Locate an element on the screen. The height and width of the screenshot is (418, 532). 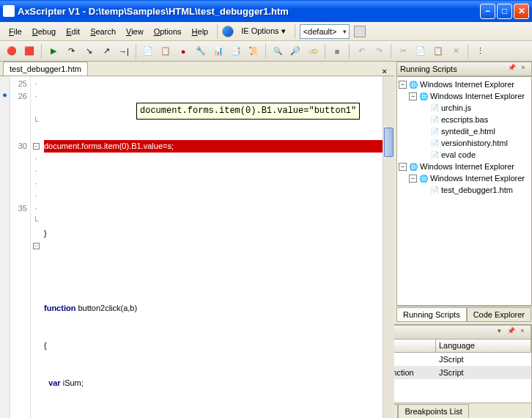
delete-button: ✕ is located at coordinates (456, 51).